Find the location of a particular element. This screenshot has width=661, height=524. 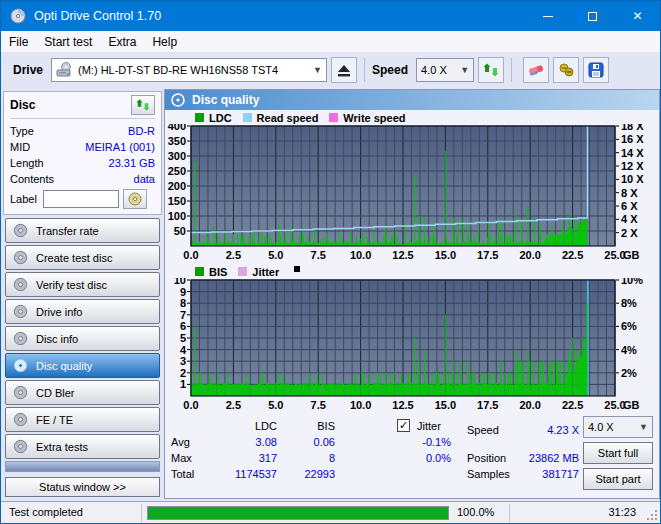

eject-icon is located at coordinates (344, 70).